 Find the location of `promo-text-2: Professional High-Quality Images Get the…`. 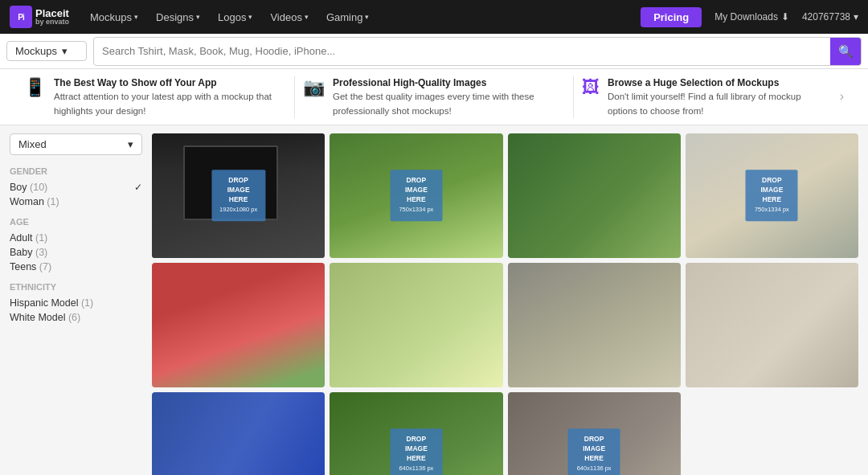

promo-text-2: Professional High-Quality Images Get the… is located at coordinates (448, 96).